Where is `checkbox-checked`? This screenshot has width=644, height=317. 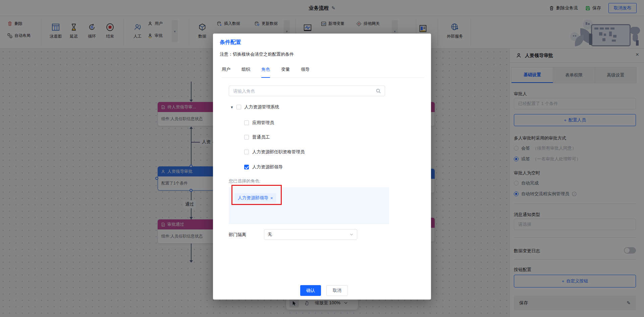 checkbox-checked is located at coordinates (247, 167).